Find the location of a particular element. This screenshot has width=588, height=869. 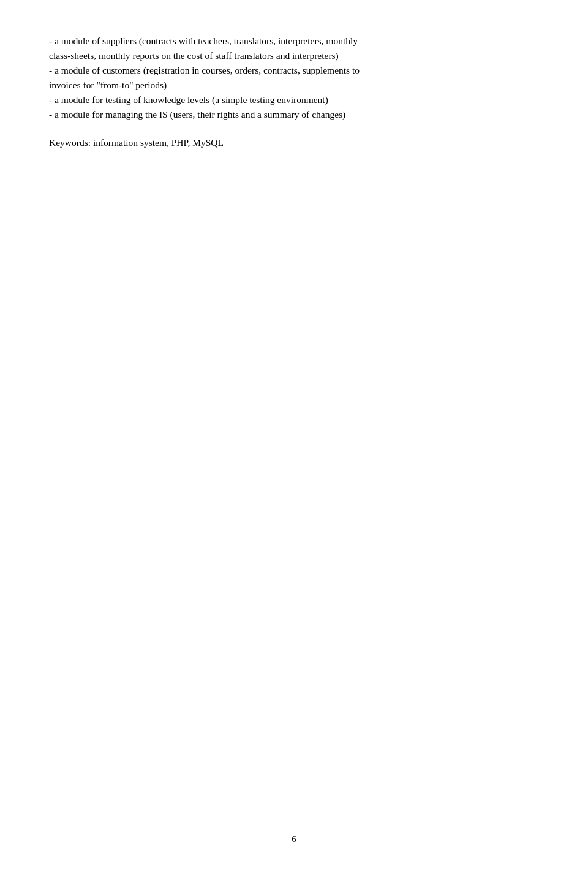

page-number: 6 is located at coordinates (294, 840).